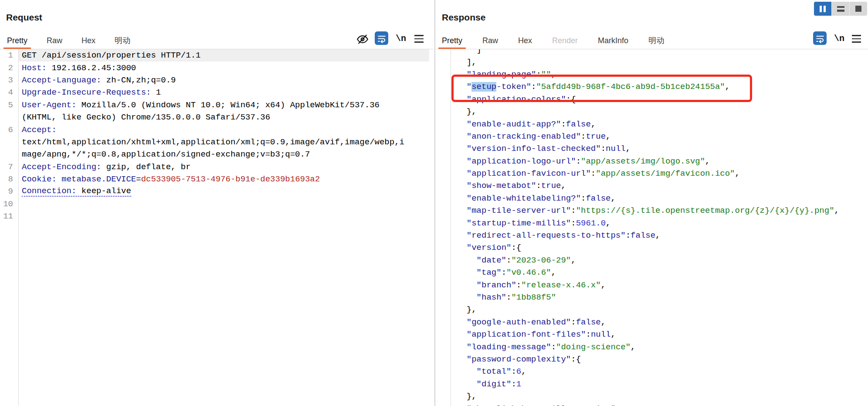 This screenshot has width=868, height=406. What do you see at coordinates (10, 191) in the screenshot?
I see `line-number: 9` at bounding box center [10, 191].